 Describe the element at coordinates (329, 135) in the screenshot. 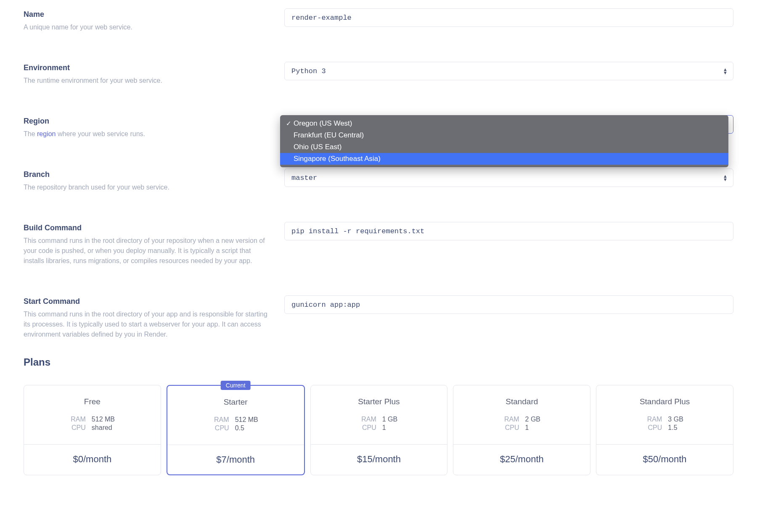

I see `region-option-label: Frankfurt (EU Central)` at that location.